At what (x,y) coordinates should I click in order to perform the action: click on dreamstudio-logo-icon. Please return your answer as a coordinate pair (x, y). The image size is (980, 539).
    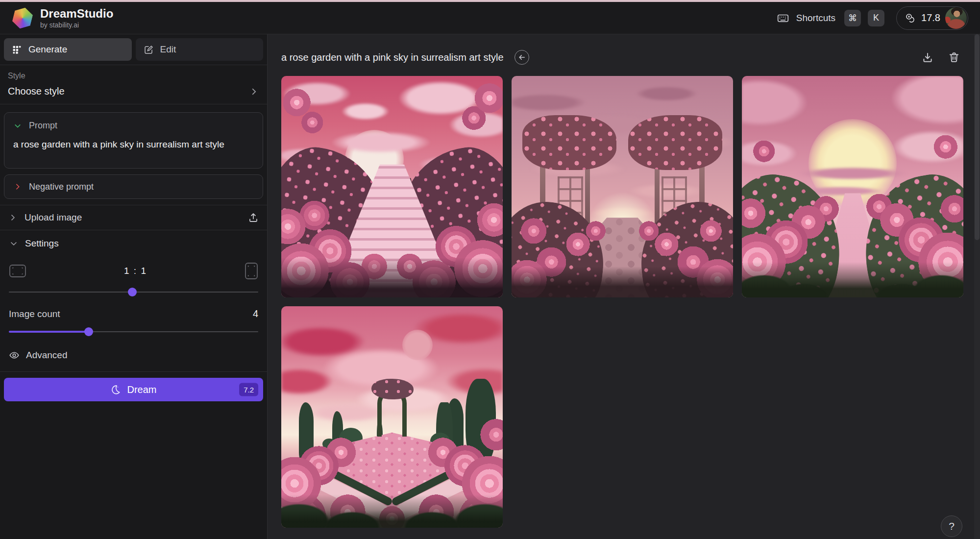
    Looking at the image, I should click on (23, 18).